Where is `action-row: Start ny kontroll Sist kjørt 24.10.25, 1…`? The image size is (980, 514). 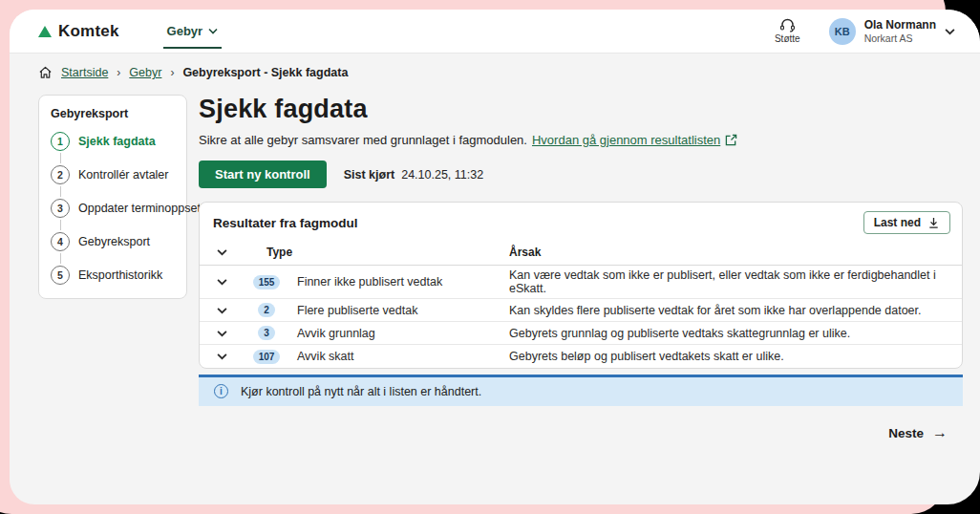
action-row: Start ny kontroll Sist kjørt 24.10.25, 1… is located at coordinates (581, 174).